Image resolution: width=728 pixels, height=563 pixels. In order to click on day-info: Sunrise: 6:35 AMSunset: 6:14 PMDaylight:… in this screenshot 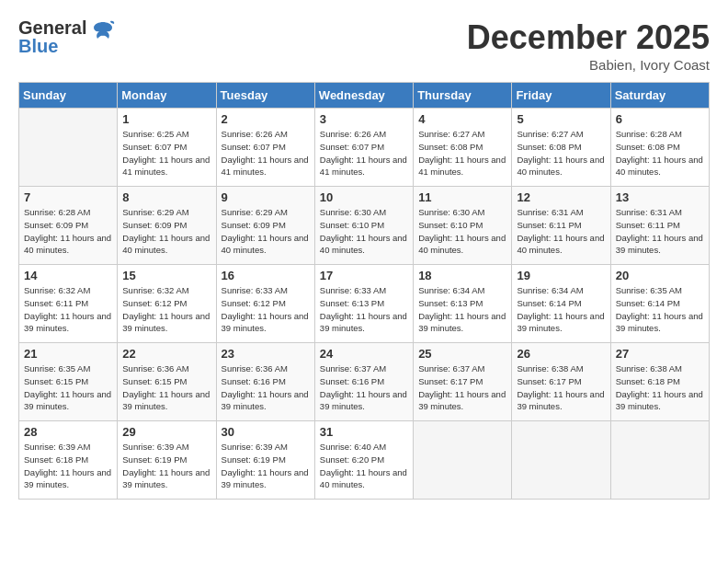, I will do `click(660, 309)`.